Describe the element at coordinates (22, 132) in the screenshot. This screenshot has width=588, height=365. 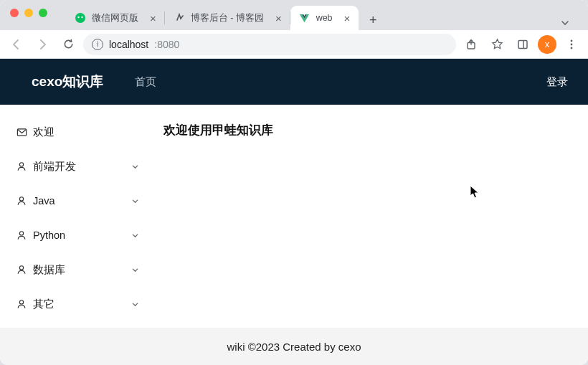
I see `mail-icon` at that location.